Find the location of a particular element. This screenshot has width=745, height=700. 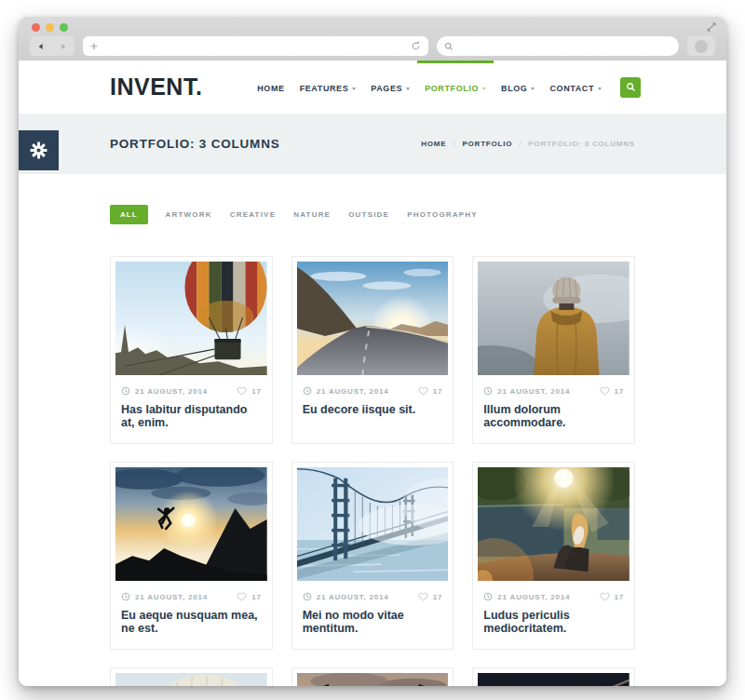

filter-creative: CREATIVE is located at coordinates (253, 214).